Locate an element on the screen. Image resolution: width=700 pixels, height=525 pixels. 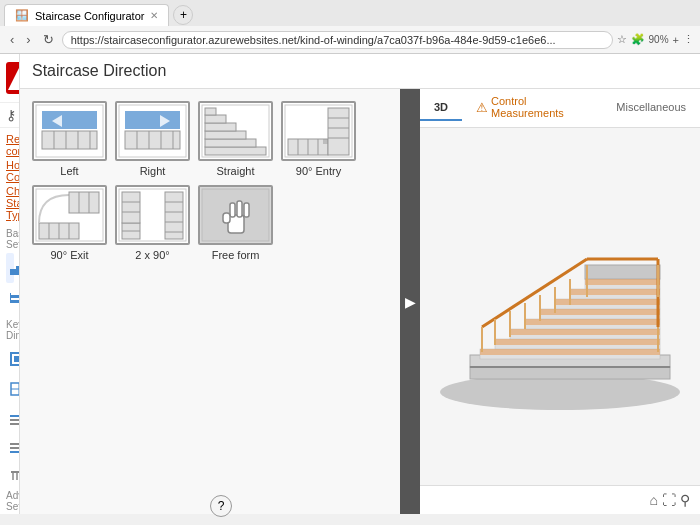
key-dimensions-title: Key Dimensions is located at coordinates (10, 330).